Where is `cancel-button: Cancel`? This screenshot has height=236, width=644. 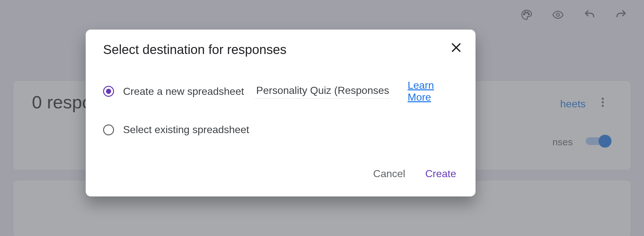
cancel-button: Cancel is located at coordinates (389, 174).